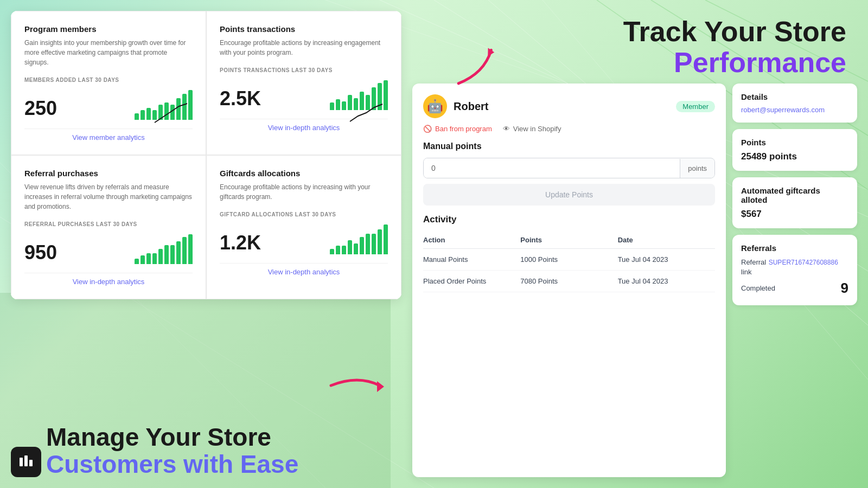  Describe the element at coordinates (569, 262) in the screenshot. I see `activity-table: Action Points Date Manual Points 1000 Po…` at that location.